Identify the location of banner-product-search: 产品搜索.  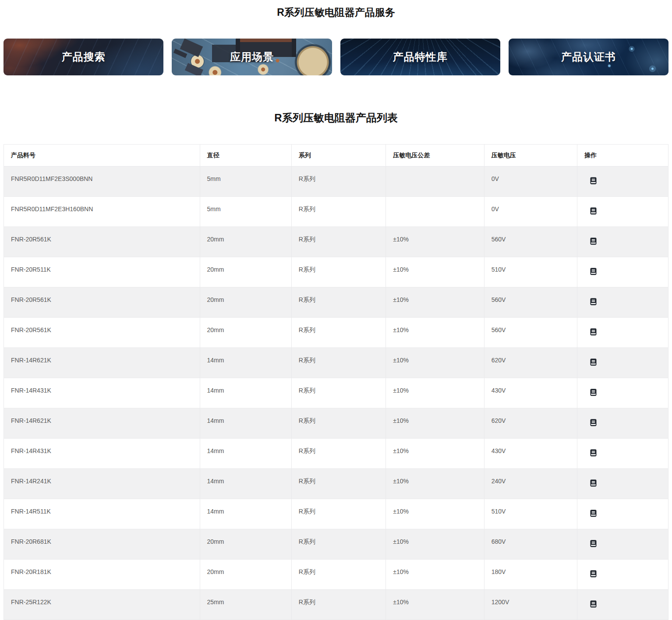
(83, 57).